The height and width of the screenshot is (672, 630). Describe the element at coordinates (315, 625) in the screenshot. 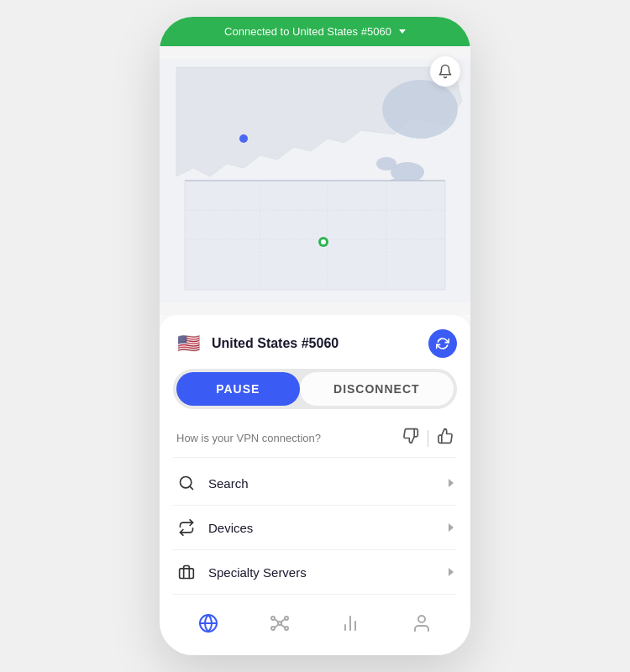

I see `bottom-nav` at that location.